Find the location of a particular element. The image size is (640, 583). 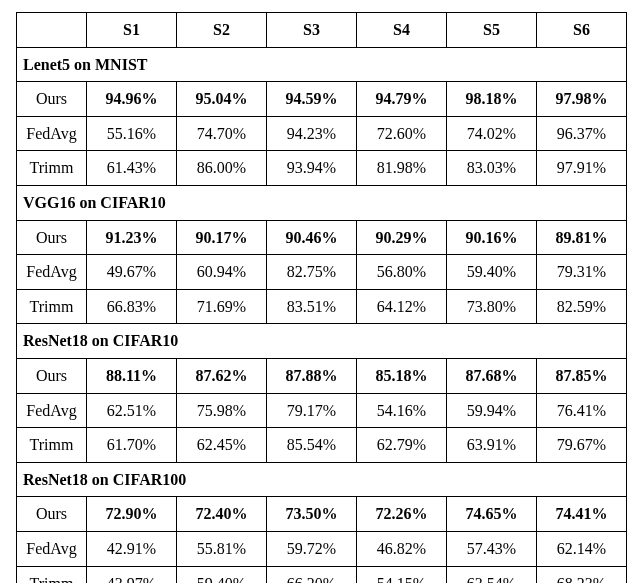

section-title: VGG16 on CIFAR10 is located at coordinates (322, 202).